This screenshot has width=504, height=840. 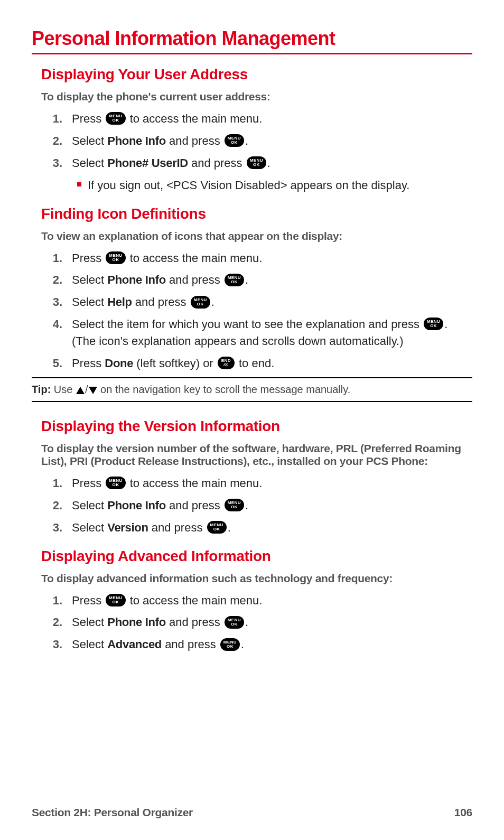 What do you see at coordinates (257, 556) in the screenshot?
I see `section-title: Displaying Advanced Information` at bounding box center [257, 556].